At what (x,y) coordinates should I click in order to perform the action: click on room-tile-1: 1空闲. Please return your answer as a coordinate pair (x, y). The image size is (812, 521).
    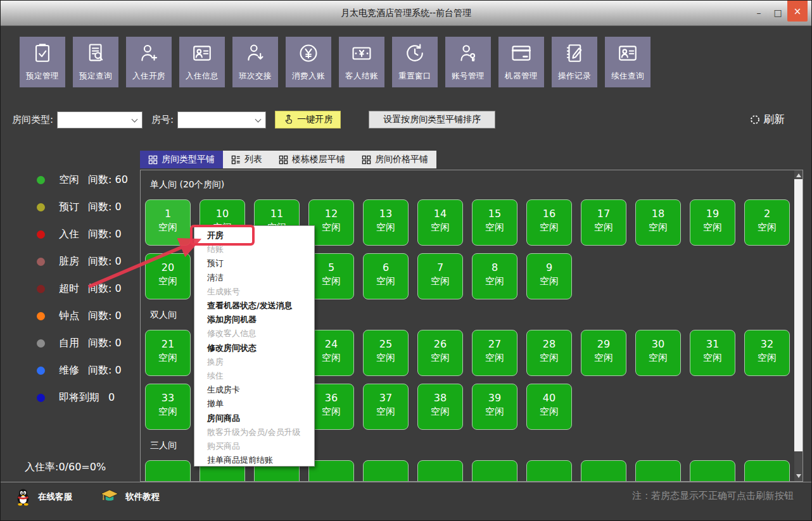
    Looking at the image, I should click on (168, 223).